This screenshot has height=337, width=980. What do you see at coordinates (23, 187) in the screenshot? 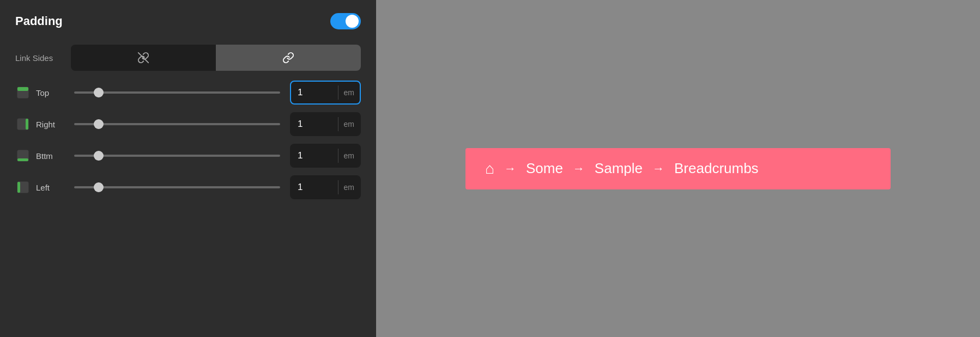
I see `left-icon` at bounding box center [23, 187].